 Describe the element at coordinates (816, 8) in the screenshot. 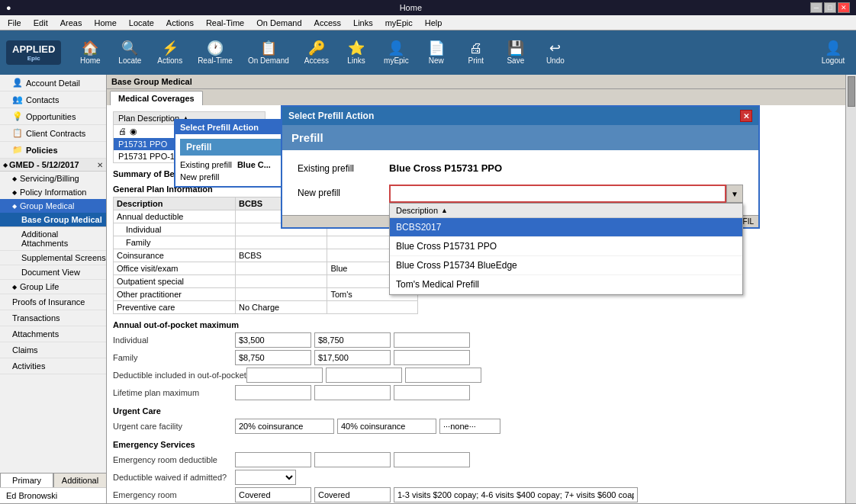

I see `minimize-button: ─` at that location.